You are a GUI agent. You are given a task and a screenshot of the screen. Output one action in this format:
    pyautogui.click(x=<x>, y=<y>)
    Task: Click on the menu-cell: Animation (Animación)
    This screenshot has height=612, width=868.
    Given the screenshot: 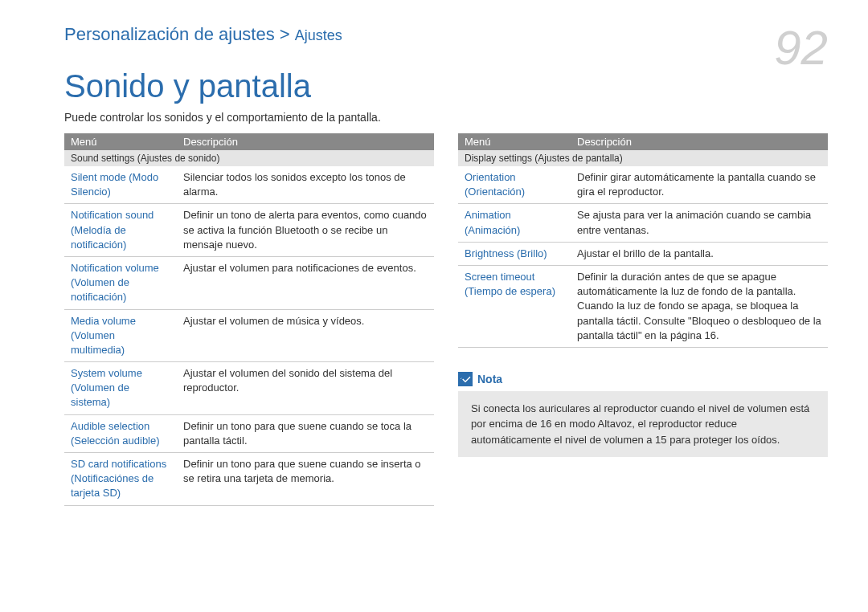 What is the action you would take?
    pyautogui.click(x=514, y=223)
    